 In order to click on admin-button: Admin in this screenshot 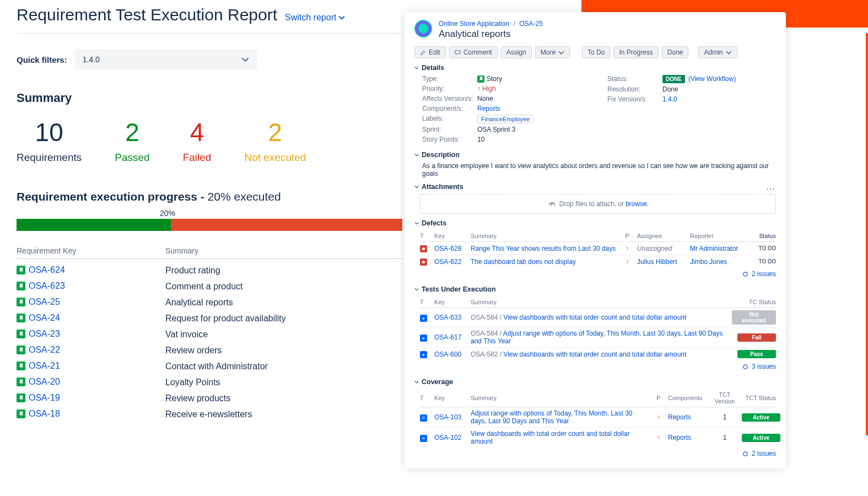, I will do `click(718, 52)`.